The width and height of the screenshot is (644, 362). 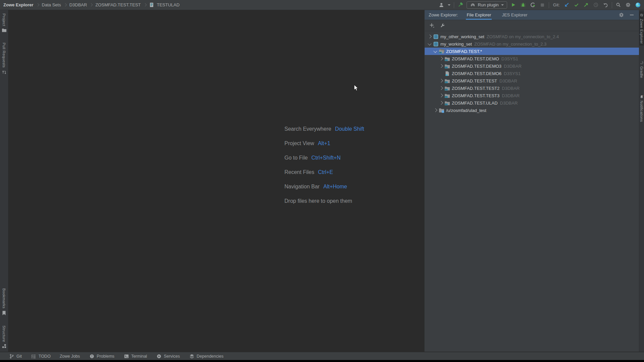 What do you see at coordinates (441, 111) in the screenshot?
I see `uss-folder-icon` at bounding box center [441, 111].